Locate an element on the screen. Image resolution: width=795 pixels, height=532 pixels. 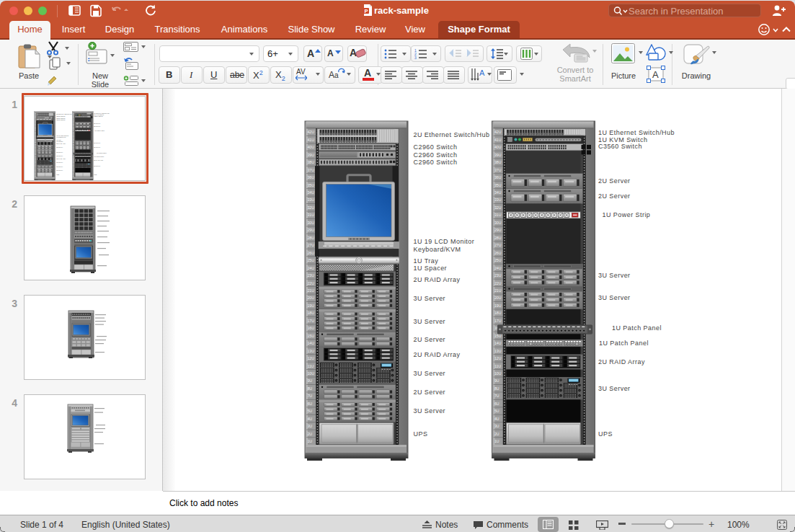
svg-text: 33U is located at coordinates (498, 200).